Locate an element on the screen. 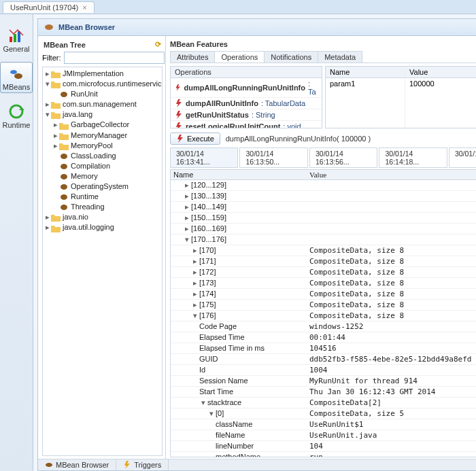 The height and width of the screenshot is (471, 476). tree-node: RunUnit is located at coordinates (84, 94).